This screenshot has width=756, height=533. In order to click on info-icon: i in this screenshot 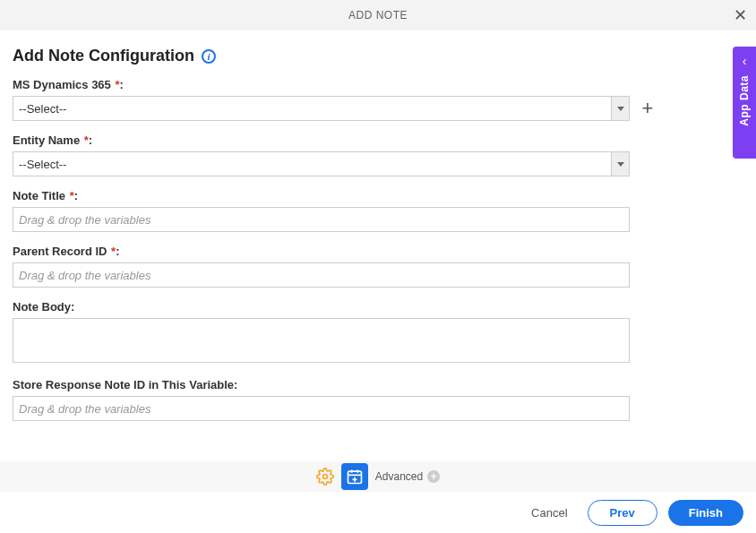, I will do `click(209, 56)`.